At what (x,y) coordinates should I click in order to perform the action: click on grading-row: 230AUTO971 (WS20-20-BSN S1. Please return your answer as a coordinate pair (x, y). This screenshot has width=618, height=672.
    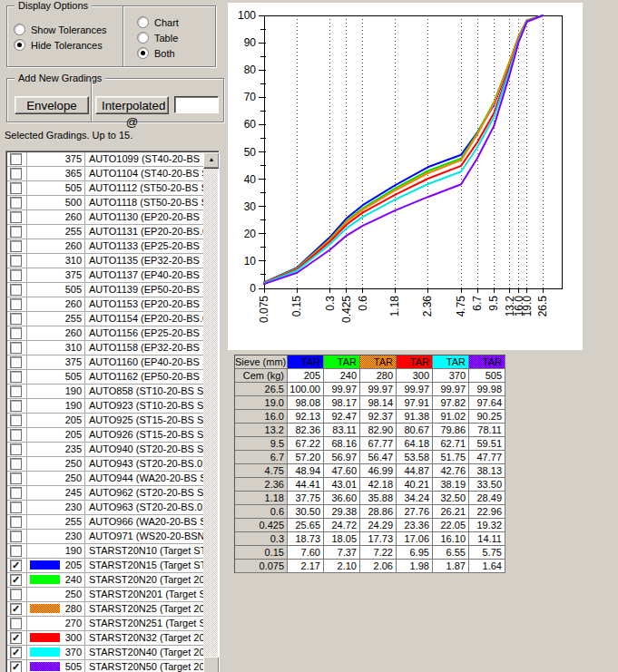
    Looking at the image, I should click on (105, 537).